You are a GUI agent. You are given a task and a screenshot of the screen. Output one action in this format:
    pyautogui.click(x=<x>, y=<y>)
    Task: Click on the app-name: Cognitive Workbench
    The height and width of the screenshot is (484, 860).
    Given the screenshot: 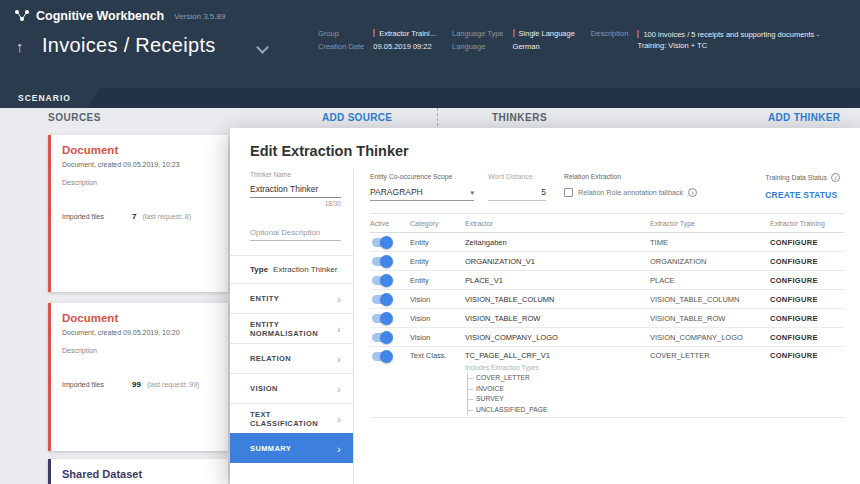 What is the action you would take?
    pyautogui.click(x=100, y=16)
    